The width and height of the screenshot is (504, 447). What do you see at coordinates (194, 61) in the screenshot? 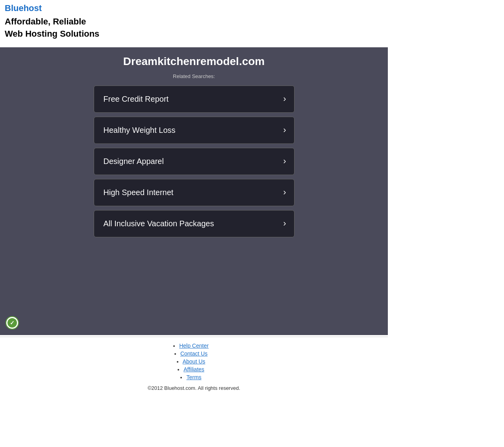
I see `domain-title: Dreamkitchenremodel.com` at bounding box center [194, 61].